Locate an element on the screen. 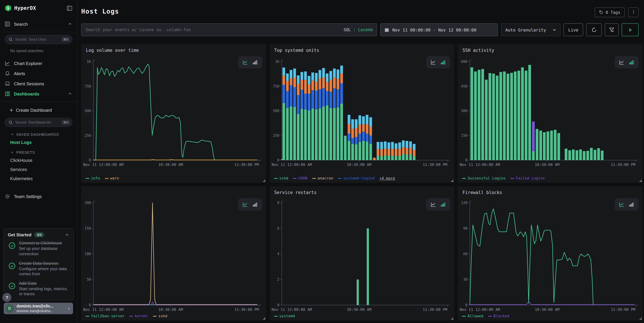 The image size is (644, 323). legend-label: warn is located at coordinates (114, 178).